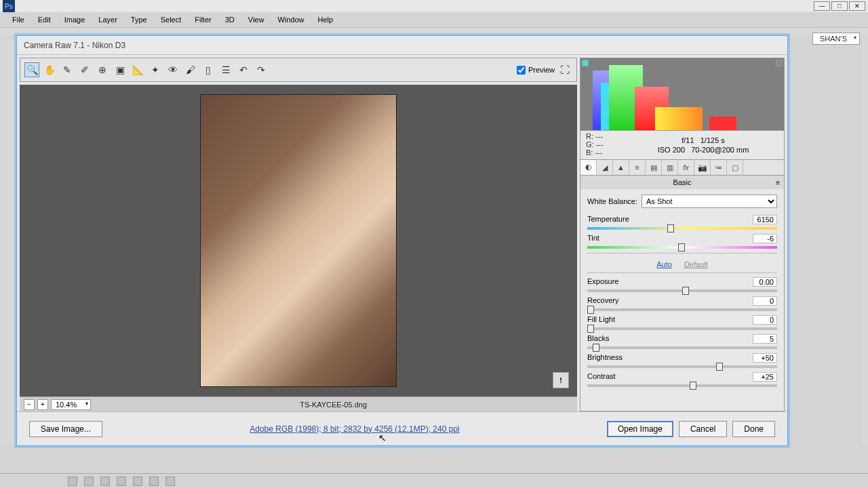  What do you see at coordinates (108, 20) in the screenshot?
I see `menu-layer: Layer` at bounding box center [108, 20].